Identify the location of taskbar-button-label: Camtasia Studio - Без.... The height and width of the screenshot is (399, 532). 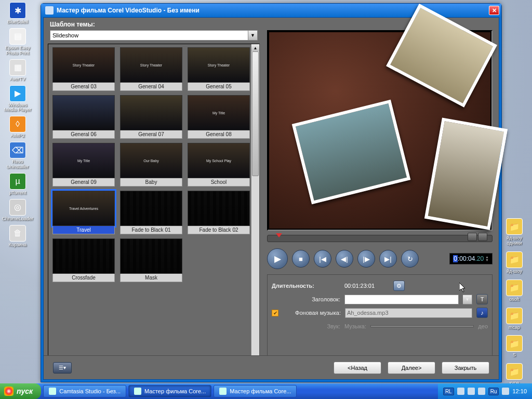
(90, 391).